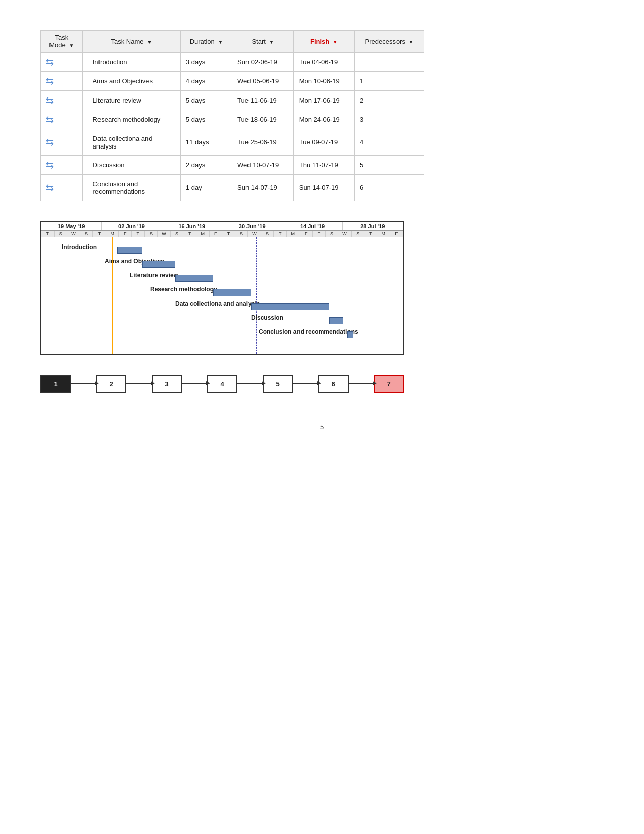  What do you see at coordinates (324, 120) in the screenshot?
I see `task-finish-cell: Mon 24-06-19` at bounding box center [324, 120].